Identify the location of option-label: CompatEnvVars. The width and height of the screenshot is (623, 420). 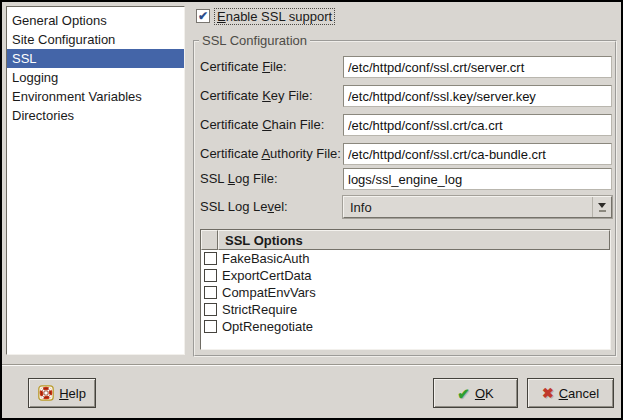
(269, 292).